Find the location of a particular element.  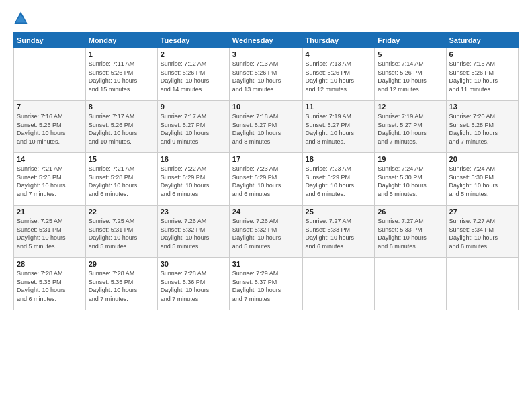

day-number: 17 is located at coordinates (266, 159).